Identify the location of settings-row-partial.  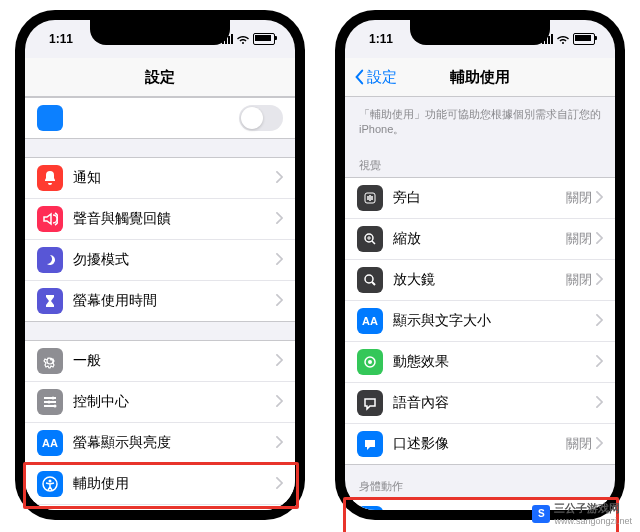
(160, 118).